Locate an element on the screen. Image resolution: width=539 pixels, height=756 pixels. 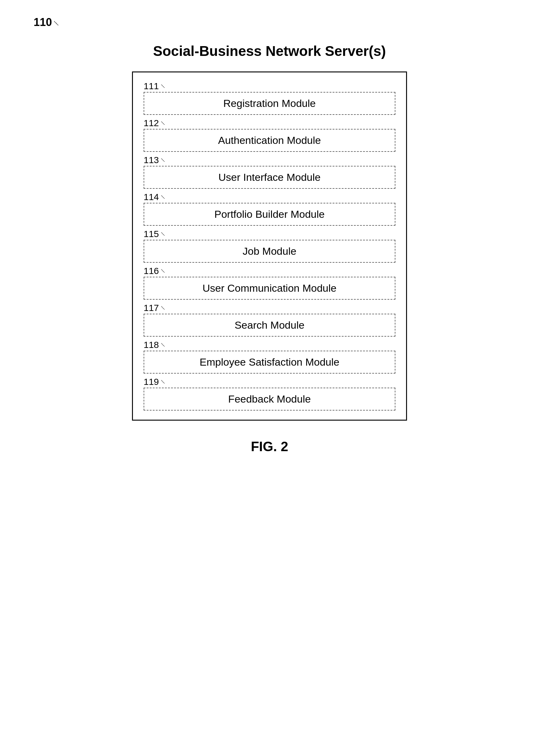
mod-112-arrow: ⟍ is located at coordinates (163, 123).